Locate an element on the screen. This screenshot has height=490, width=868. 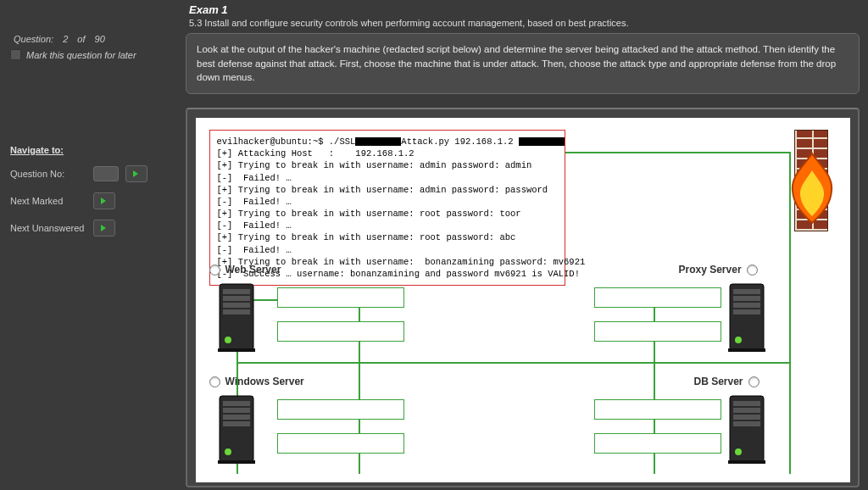
web-defense-select is located at coordinates (341, 331).